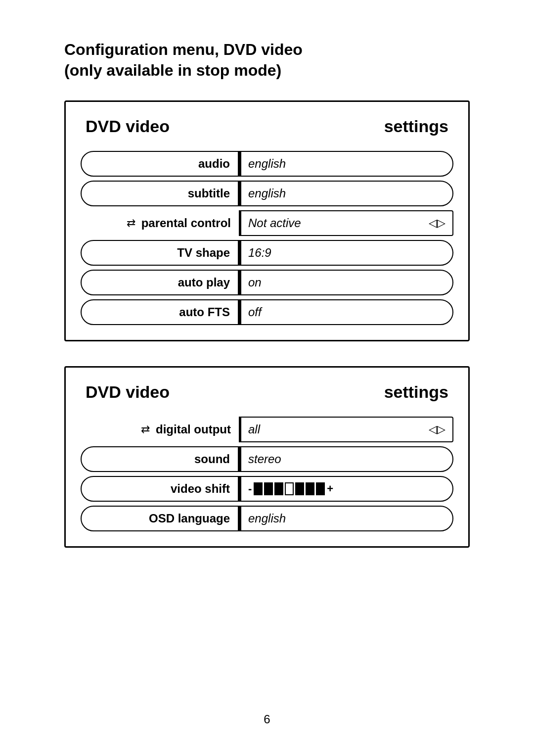 The image size is (534, 756). What do you see at coordinates (291, 489) in the screenshot?
I see `video-shift-indicator: - +` at bounding box center [291, 489].